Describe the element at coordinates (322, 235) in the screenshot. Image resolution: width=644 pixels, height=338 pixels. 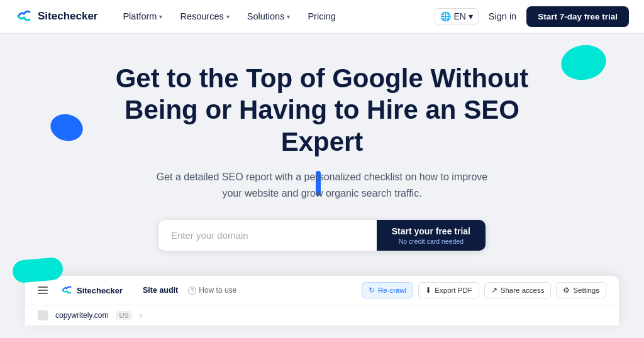
I see `search-bar-container: Start your free trial No credit card nee…` at that location.